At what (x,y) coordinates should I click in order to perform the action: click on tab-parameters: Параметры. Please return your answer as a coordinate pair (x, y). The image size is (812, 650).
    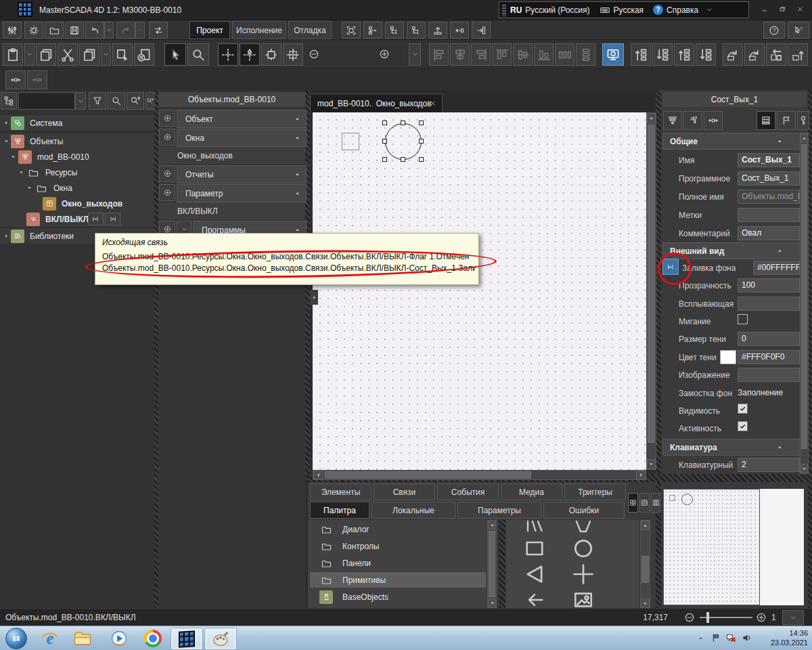
    Looking at the image, I should click on (499, 511).